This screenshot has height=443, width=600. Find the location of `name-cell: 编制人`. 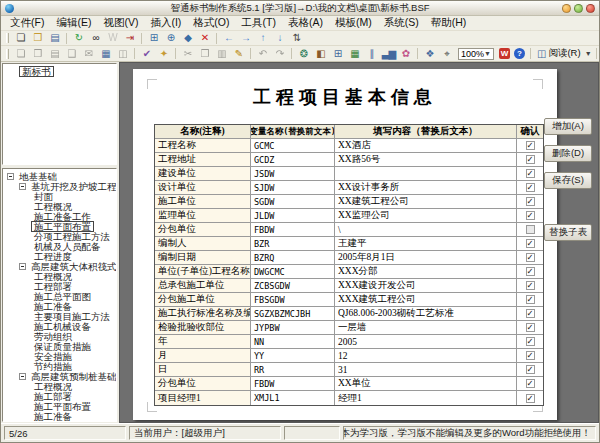

name-cell: 编制人 is located at coordinates (203, 244).